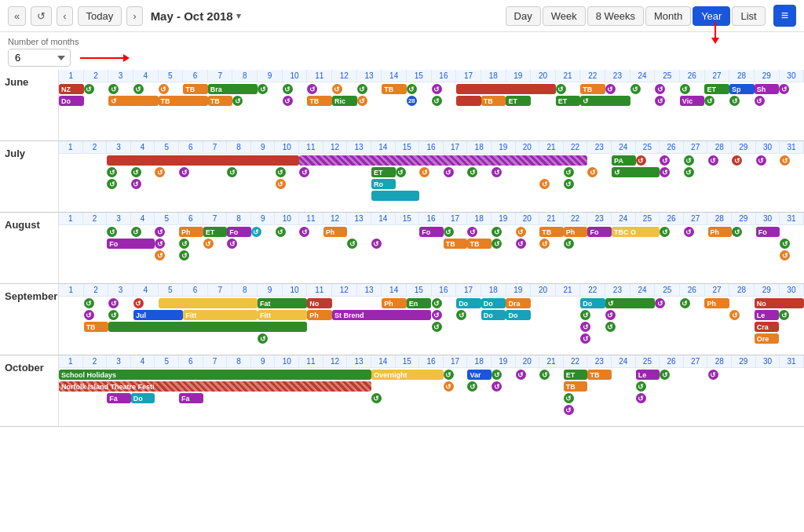 This screenshot has height=532, width=804. What do you see at coordinates (143, 218) in the screenshot?
I see `day-number: 4` at bounding box center [143, 218].